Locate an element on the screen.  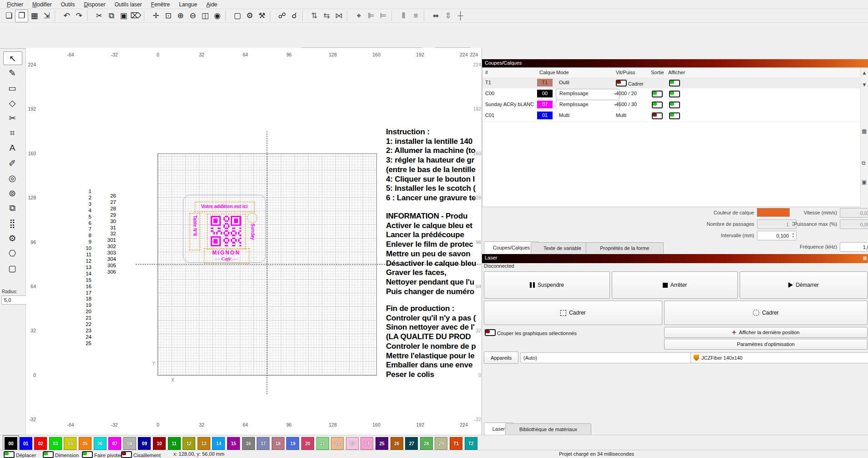
tab-propri-t-s-de-la-forme: Propriétés de la forme is located at coordinates (624, 248).